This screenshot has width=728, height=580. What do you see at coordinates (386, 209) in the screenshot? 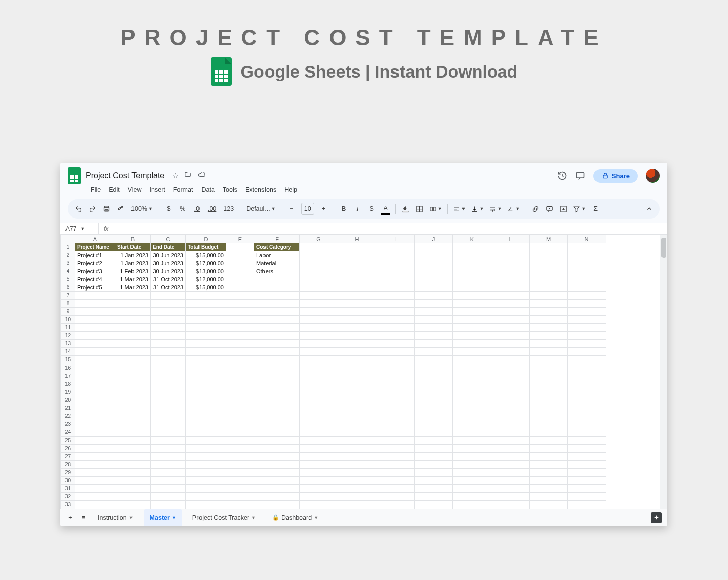
I see `text-color-button: A` at bounding box center [386, 209].